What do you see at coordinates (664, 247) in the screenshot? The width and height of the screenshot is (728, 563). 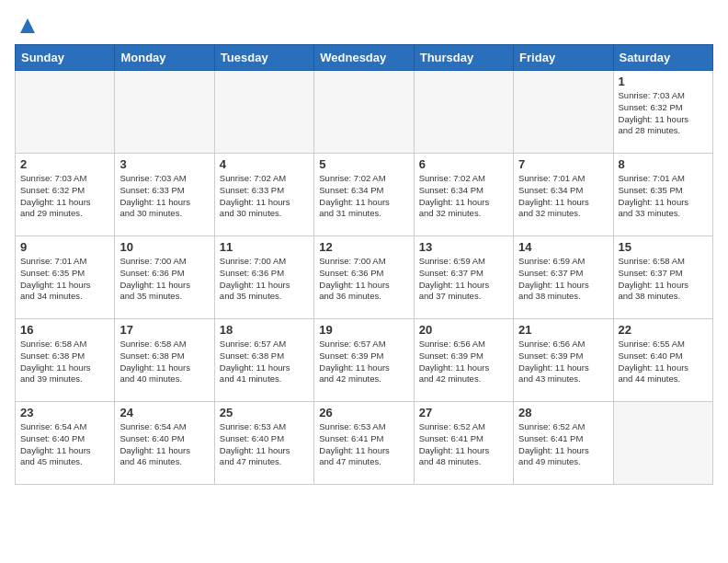 I see `day-number: 15` at bounding box center [664, 247].